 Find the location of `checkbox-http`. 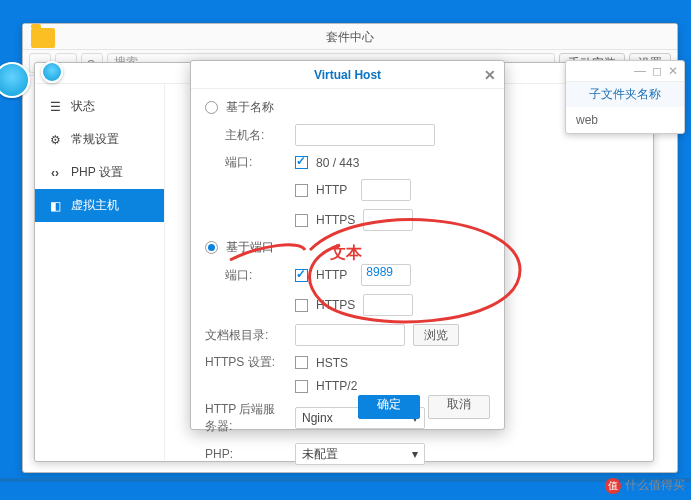

checkbox-http is located at coordinates (302, 190).